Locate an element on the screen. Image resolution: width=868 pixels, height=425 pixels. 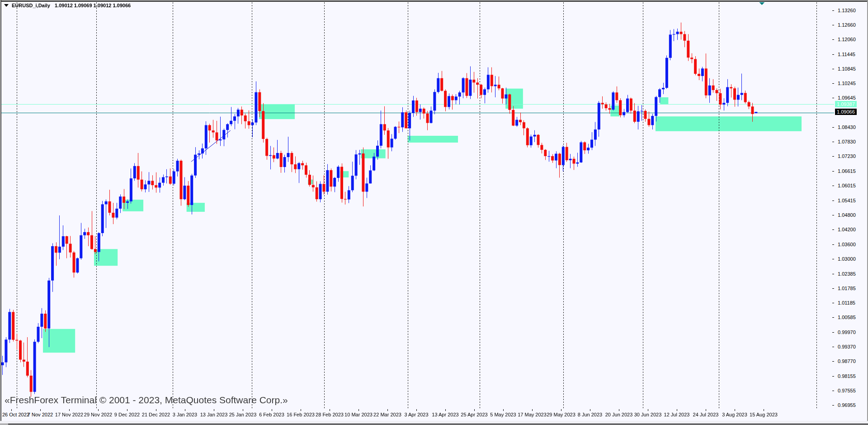
time-axis-label: 3 Apr 2023 is located at coordinates (416, 415).